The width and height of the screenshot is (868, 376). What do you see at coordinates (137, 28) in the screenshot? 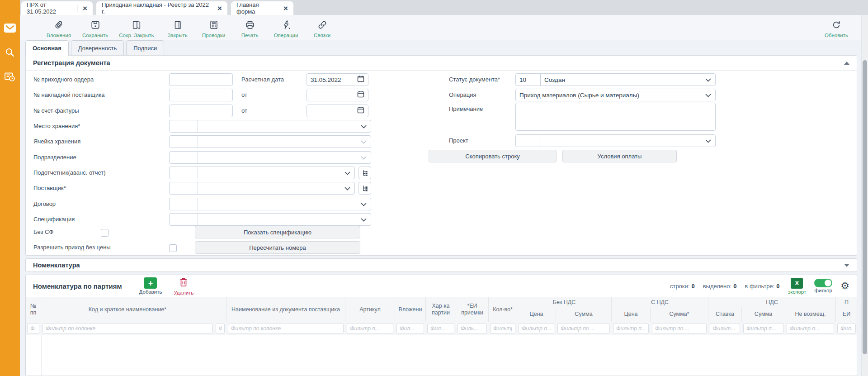
I see `toolbar-button-door-save: Сохр. Закрыть` at bounding box center [137, 28].